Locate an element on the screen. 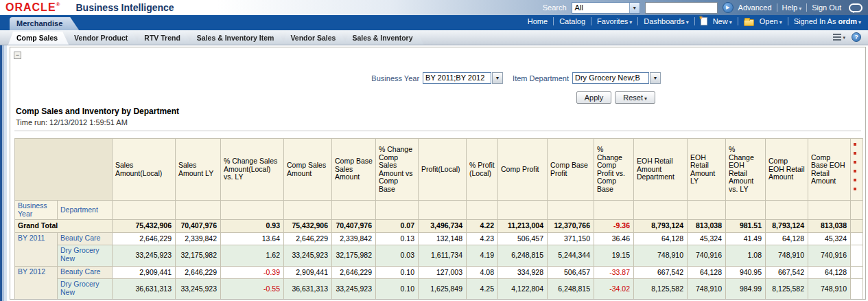 The width and height of the screenshot is (868, 301). value-cell: -34.02 is located at coordinates (614, 289).